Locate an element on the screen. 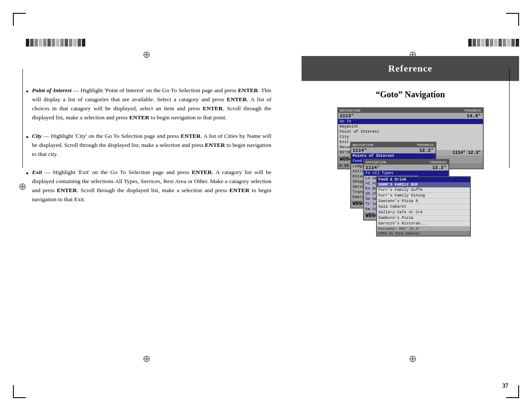  bar-seg14 is located at coordinates (84, 43).